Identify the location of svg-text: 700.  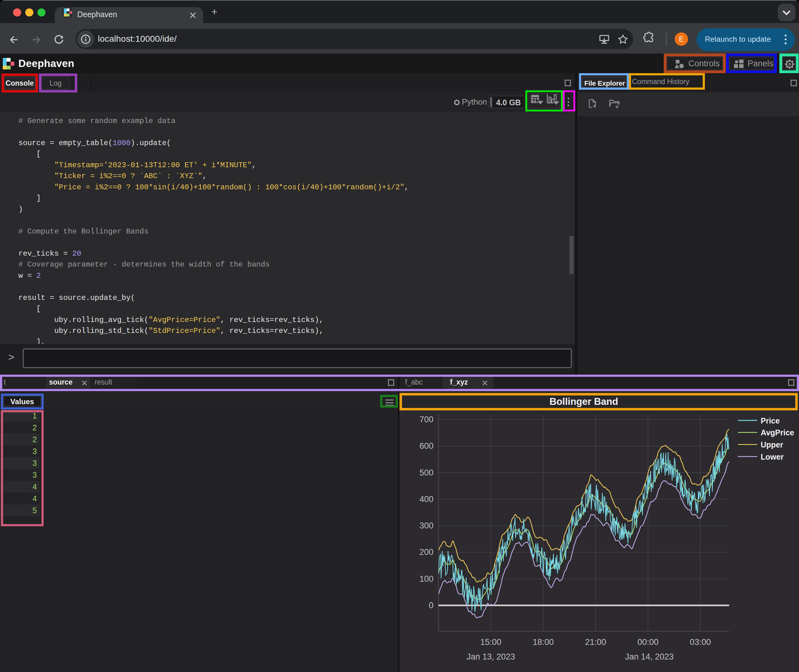
(426, 419).